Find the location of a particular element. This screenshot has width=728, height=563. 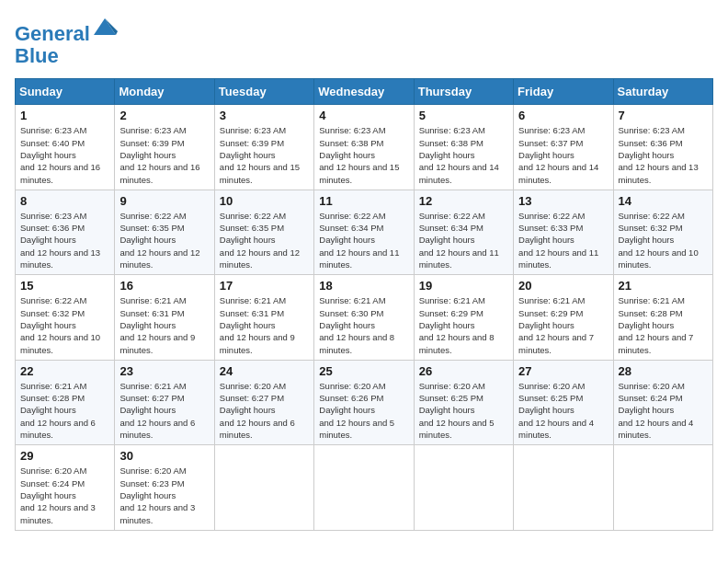

day-number: 16 is located at coordinates (164, 285).